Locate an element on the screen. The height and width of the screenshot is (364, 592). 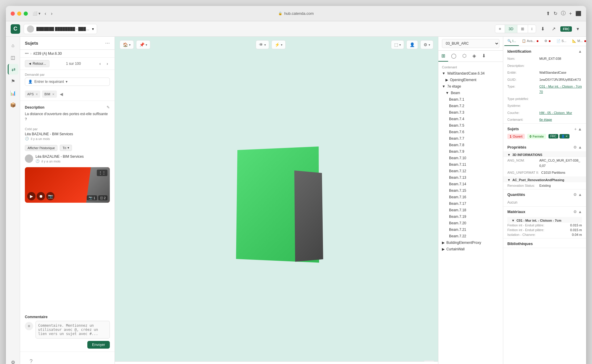
tree-item-beam78: Beam.7.8 is located at coordinates (474, 145).